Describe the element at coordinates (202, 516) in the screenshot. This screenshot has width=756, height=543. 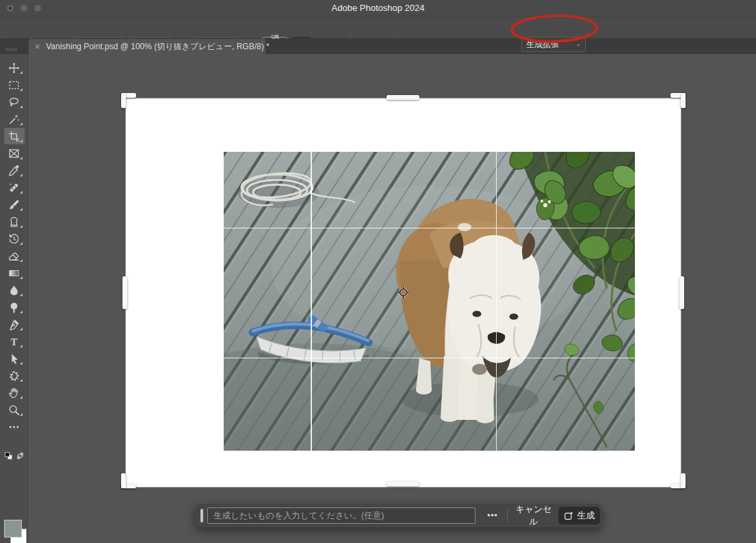
I see `task-bar-grip` at that location.